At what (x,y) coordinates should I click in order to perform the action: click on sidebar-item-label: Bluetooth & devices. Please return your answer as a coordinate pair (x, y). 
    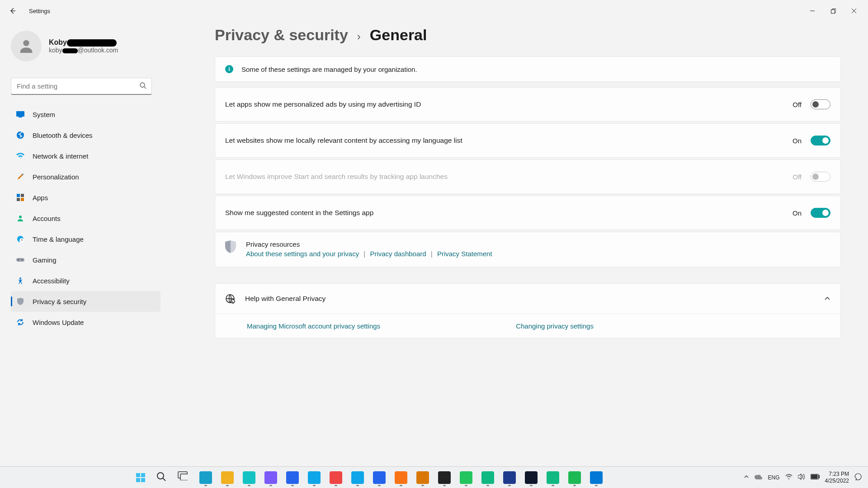
    Looking at the image, I should click on (62, 136).